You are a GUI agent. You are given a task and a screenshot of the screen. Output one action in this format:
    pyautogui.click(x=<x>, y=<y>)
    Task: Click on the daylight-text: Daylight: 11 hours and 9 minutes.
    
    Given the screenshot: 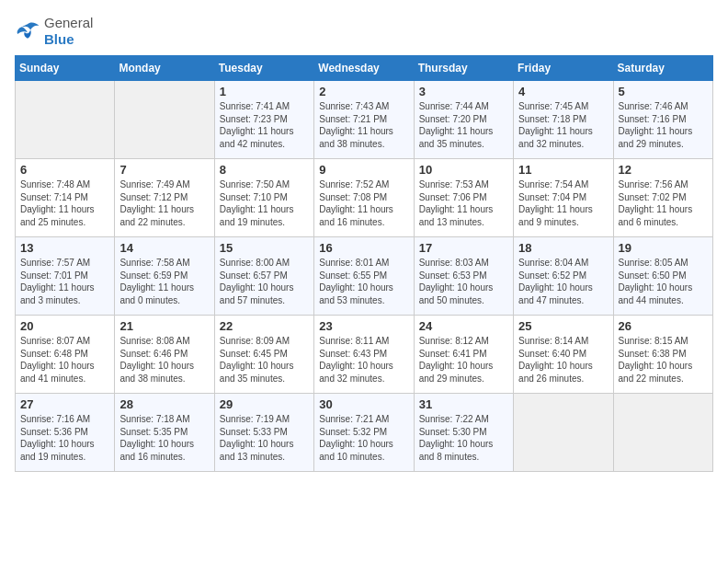 What is the action you would take?
    pyautogui.click(x=563, y=215)
    